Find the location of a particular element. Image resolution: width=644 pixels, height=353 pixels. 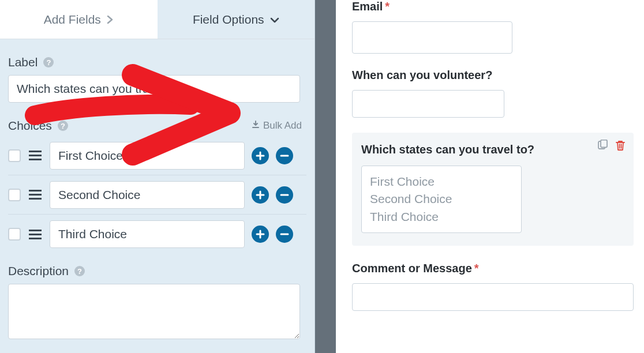

tab-add-fields-label: Add Fields is located at coordinates (73, 20).